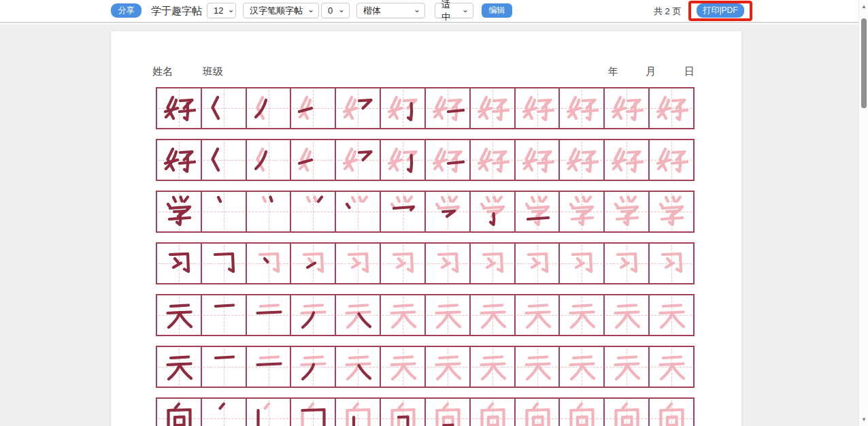  Describe the element at coordinates (454, 11) in the screenshot. I see `density-select: 适中 ⌄` at that location.